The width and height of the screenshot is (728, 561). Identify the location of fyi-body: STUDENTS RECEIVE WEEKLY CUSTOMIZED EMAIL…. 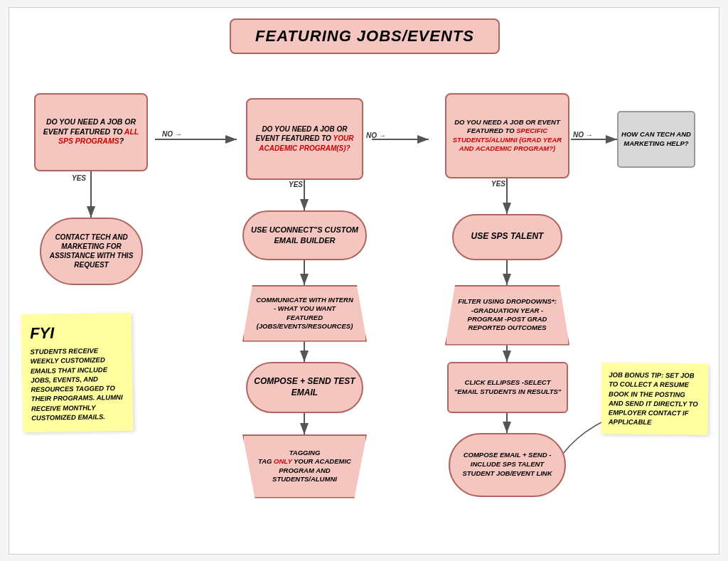
(77, 384).